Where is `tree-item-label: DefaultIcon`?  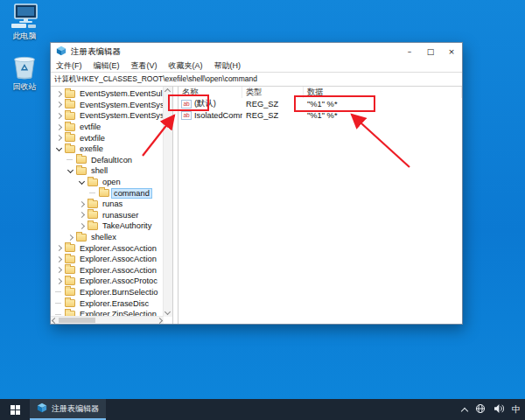 tree-item-label: DefaultIcon is located at coordinates (112, 160).